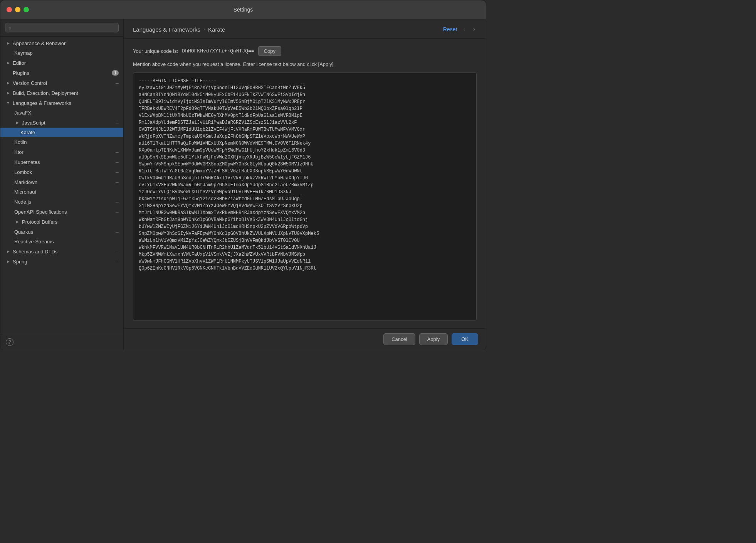 This screenshot has width=756, height=543. I want to click on header-actions: Reset ‹ ›, so click(460, 29).